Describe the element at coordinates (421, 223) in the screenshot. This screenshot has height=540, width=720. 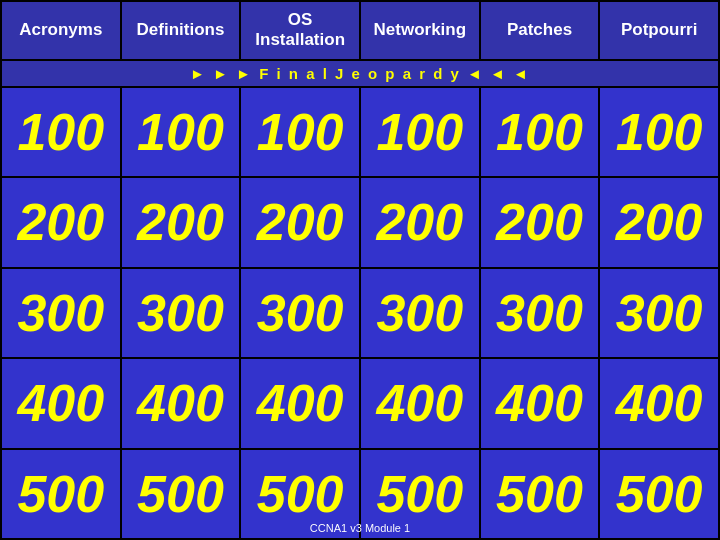
I see `cell-networking-200: 200` at that location.